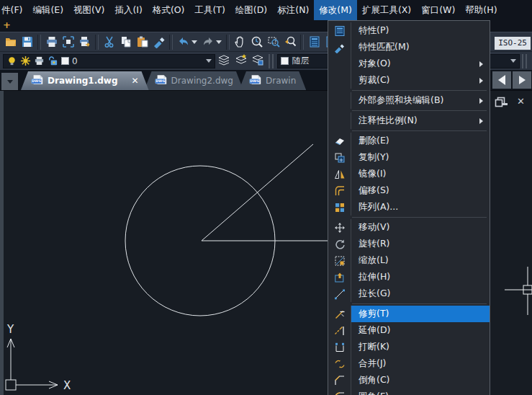 The height and width of the screenshot is (395, 532). Describe the element at coordinates (513, 43) in the screenshot. I see `dimension-style-select: ISO-25` at that location.